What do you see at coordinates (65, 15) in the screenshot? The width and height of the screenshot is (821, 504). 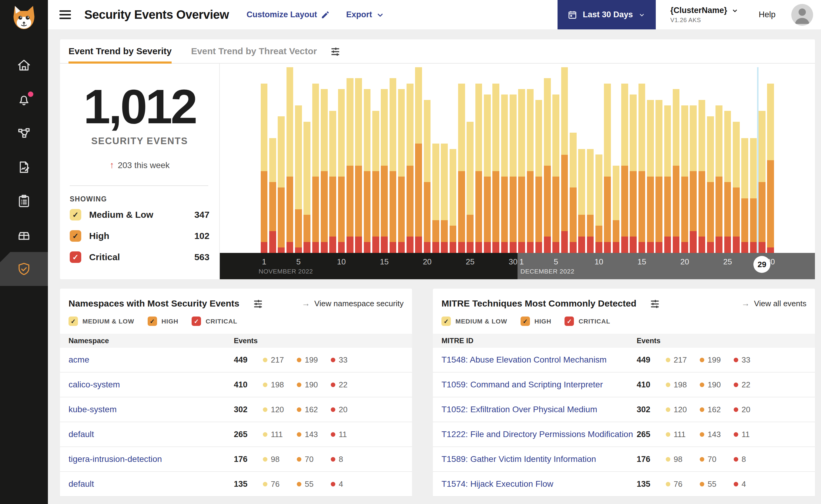 I see `menu-toggle-icon` at bounding box center [65, 15].